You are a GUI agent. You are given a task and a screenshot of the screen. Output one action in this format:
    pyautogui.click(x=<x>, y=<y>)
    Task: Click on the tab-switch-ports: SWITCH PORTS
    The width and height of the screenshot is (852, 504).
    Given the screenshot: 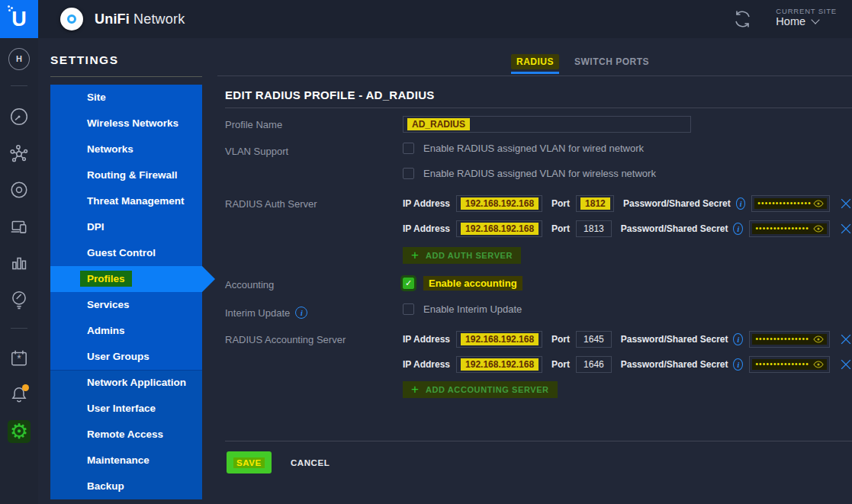 What is the action you would take?
    pyautogui.click(x=612, y=62)
    